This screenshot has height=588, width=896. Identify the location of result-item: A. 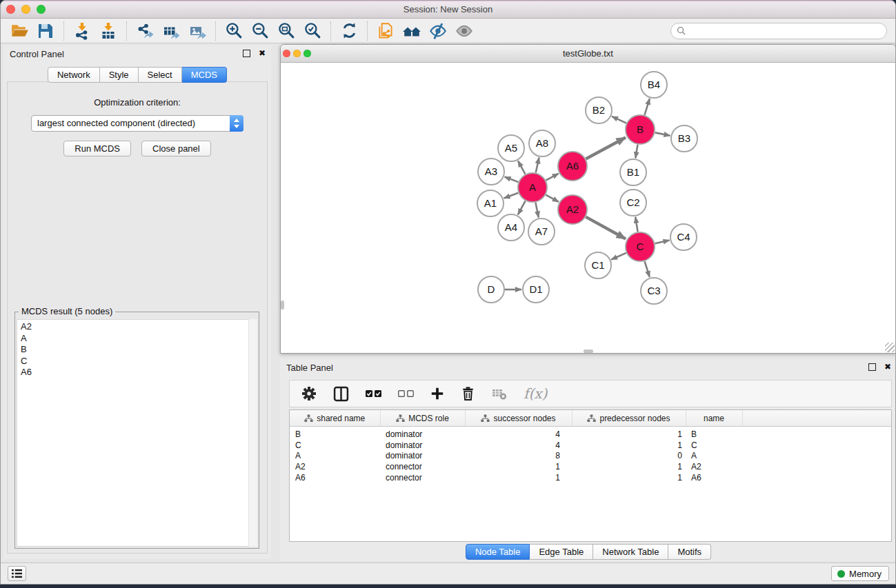
(137, 339).